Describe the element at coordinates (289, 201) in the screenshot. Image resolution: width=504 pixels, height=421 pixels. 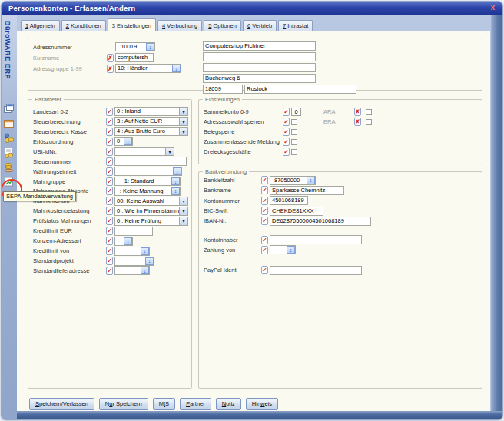
I see `kontonummer-field: 4501068189` at that location.